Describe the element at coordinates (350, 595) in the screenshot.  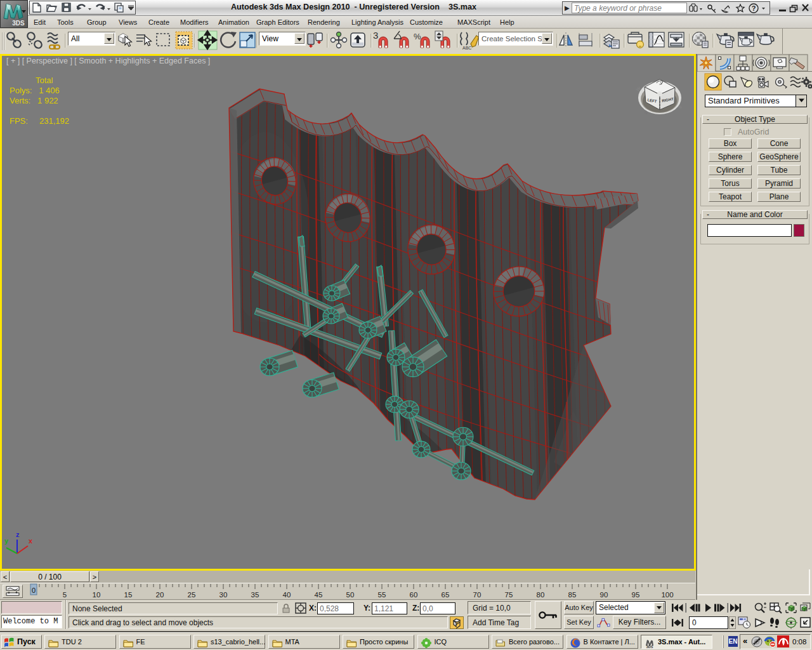
I see `svg-text: 50` at that location.